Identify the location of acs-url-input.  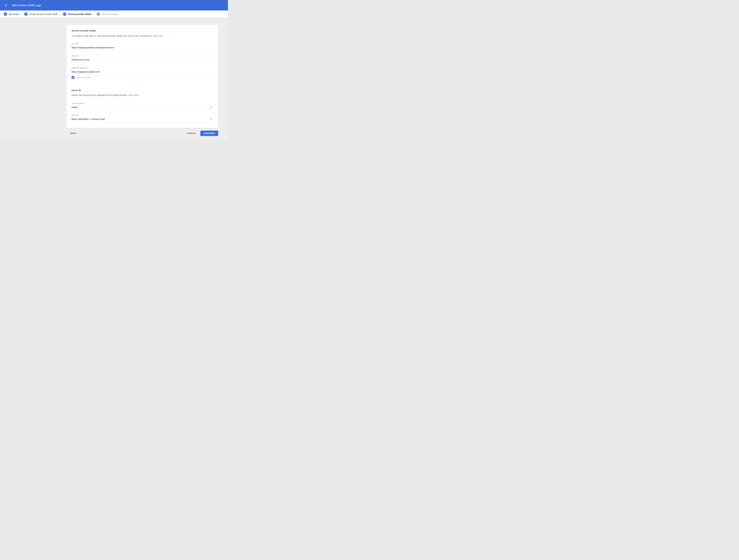
(142, 48).